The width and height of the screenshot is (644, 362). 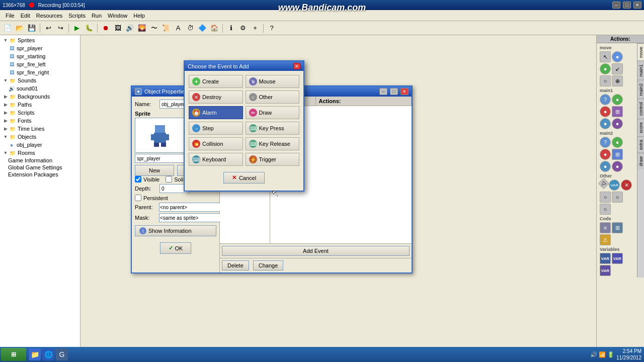 I want to click on event-choice-other: ○ Other, so click(x=273, y=97).